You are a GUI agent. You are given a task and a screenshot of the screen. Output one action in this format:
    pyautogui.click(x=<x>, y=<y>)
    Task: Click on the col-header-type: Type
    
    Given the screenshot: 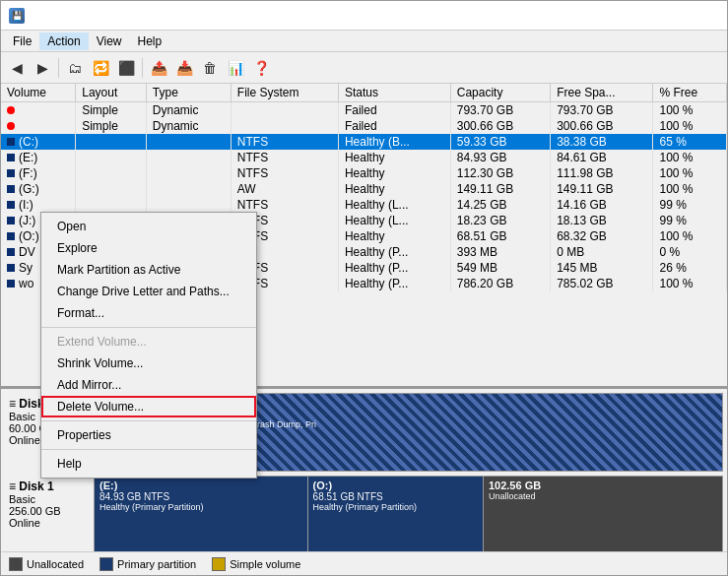 What is the action you would take?
    pyautogui.click(x=188, y=93)
    